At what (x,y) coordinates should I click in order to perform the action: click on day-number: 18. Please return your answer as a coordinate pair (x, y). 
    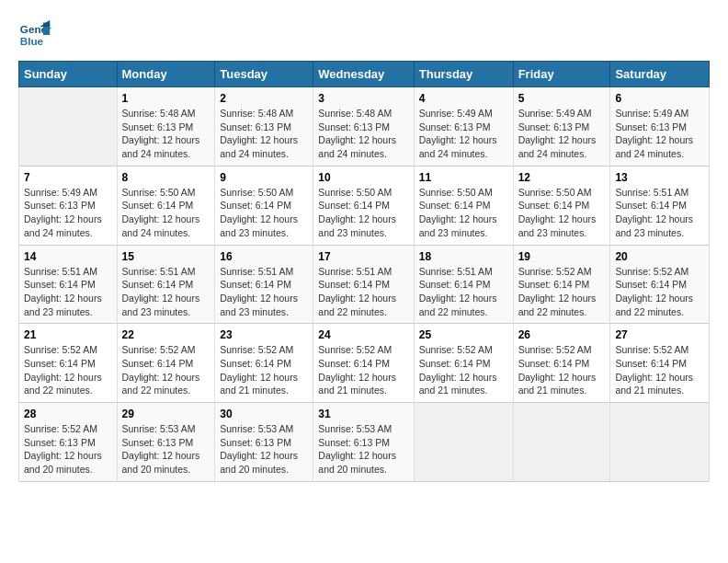
    Looking at the image, I should click on (463, 257).